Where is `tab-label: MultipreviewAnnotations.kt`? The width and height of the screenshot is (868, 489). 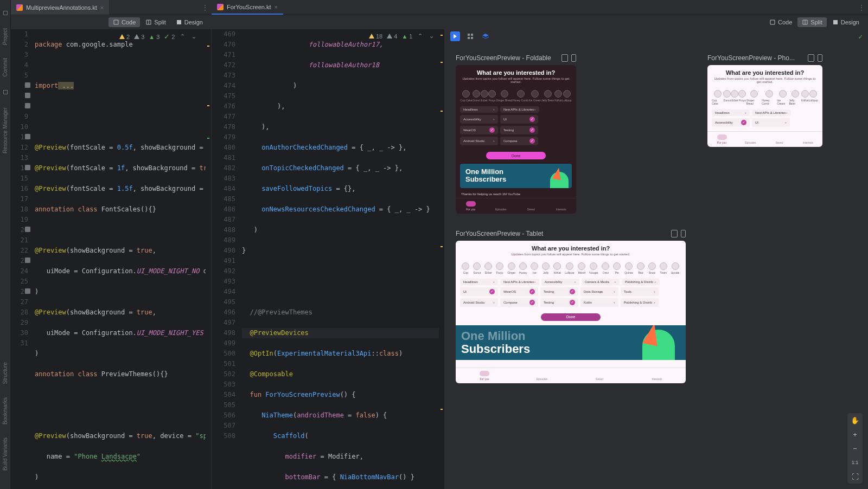 tab-label: MultipreviewAnnotations.kt is located at coordinates (62, 8).